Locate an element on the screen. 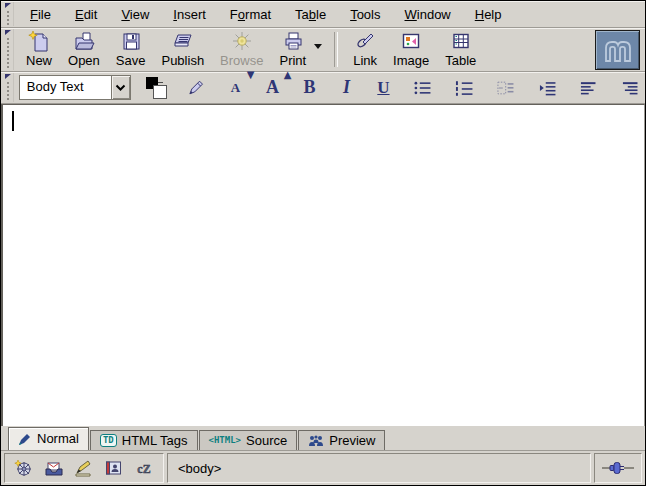 The image size is (646, 486). outdent-button is located at coordinates (505, 88).